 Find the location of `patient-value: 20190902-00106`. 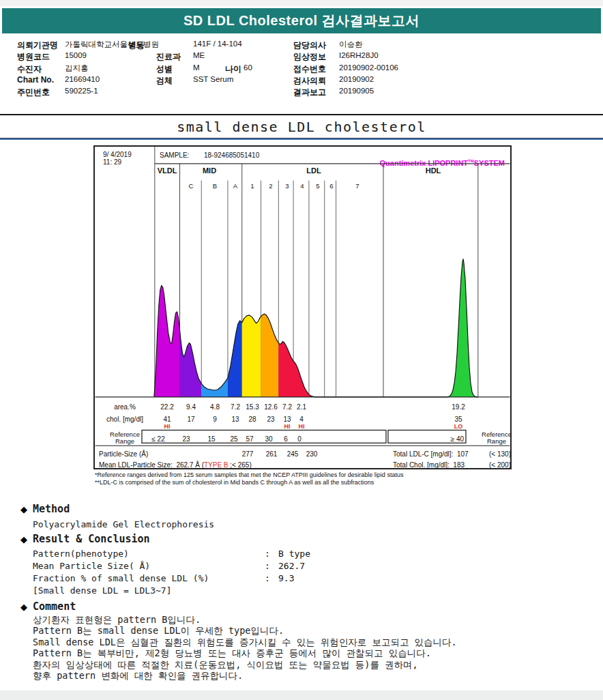

patient-value: 20190902-00106 is located at coordinates (368, 68).